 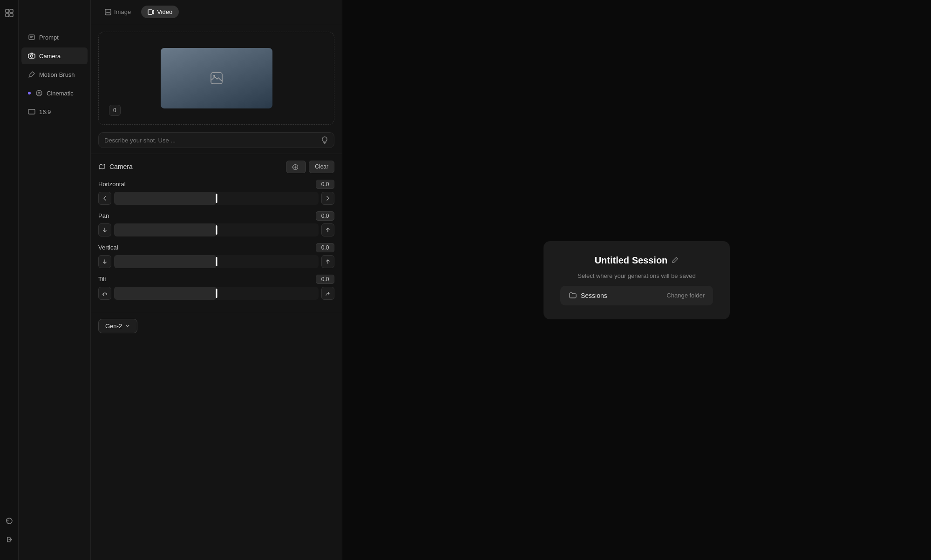 I want to click on pan-right-btn, so click(x=328, y=230).